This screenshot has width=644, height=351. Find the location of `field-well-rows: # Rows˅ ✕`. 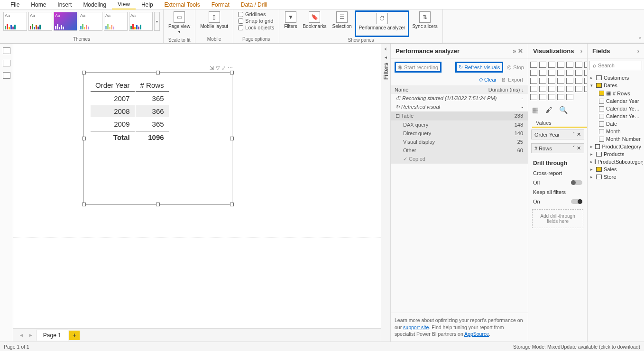

field-well-rows: # Rows˅ ✕ is located at coordinates (558, 148).